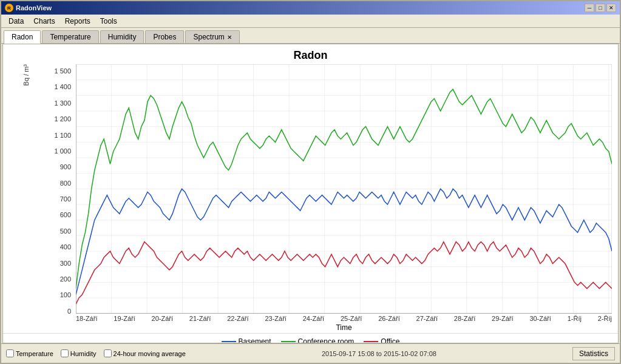 The width and height of the screenshot is (621, 364). Describe the element at coordinates (69, 311) in the screenshot. I see `y-tick-0: 0` at that location.